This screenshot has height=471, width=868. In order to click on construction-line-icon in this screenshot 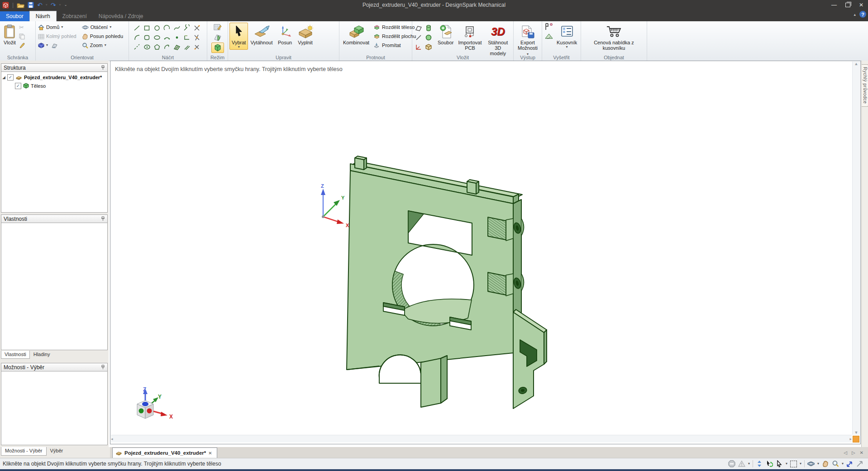, I will do `click(137, 47)`.